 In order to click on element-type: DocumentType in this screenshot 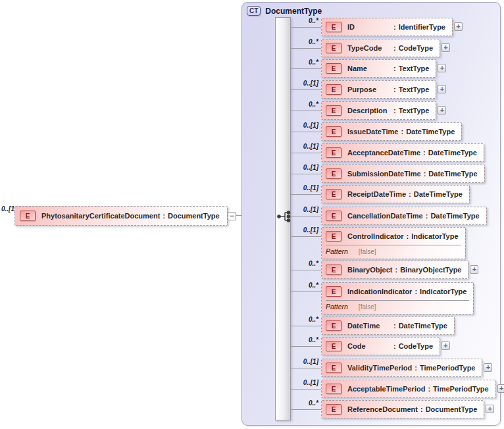, I will do `click(451, 409)`.